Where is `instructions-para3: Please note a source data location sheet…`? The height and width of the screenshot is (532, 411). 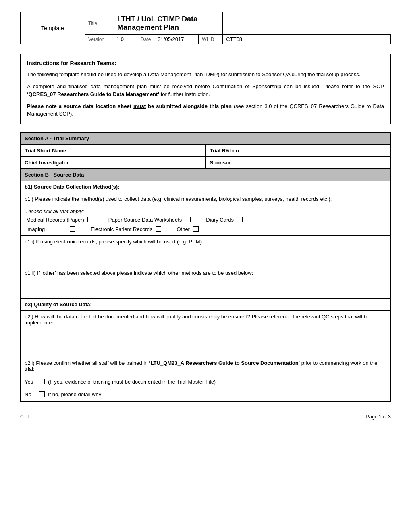 instructions-para3: Please note a source data location sheet… is located at coordinates (206, 110).